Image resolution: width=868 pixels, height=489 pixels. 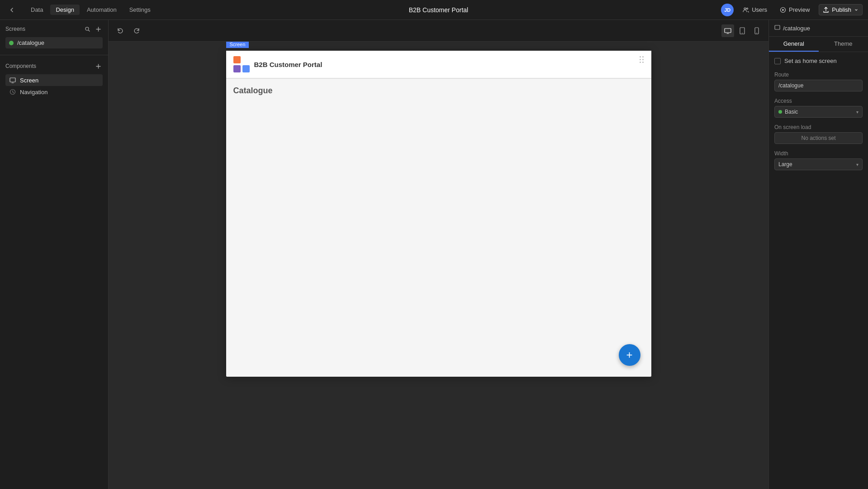 I want to click on components-section: Components Screen Navigation, so click(x=54, y=273).